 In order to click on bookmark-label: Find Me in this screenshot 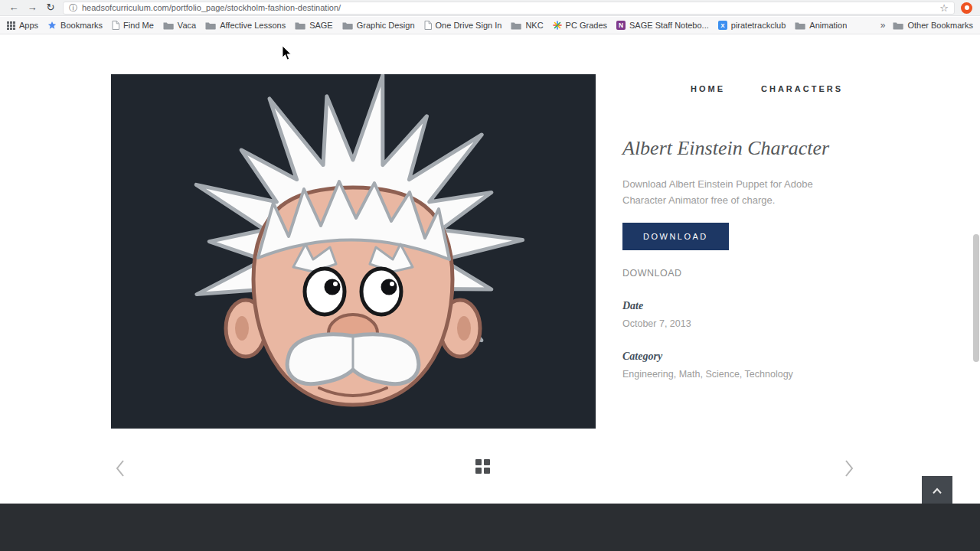, I will do `click(139, 25)`.